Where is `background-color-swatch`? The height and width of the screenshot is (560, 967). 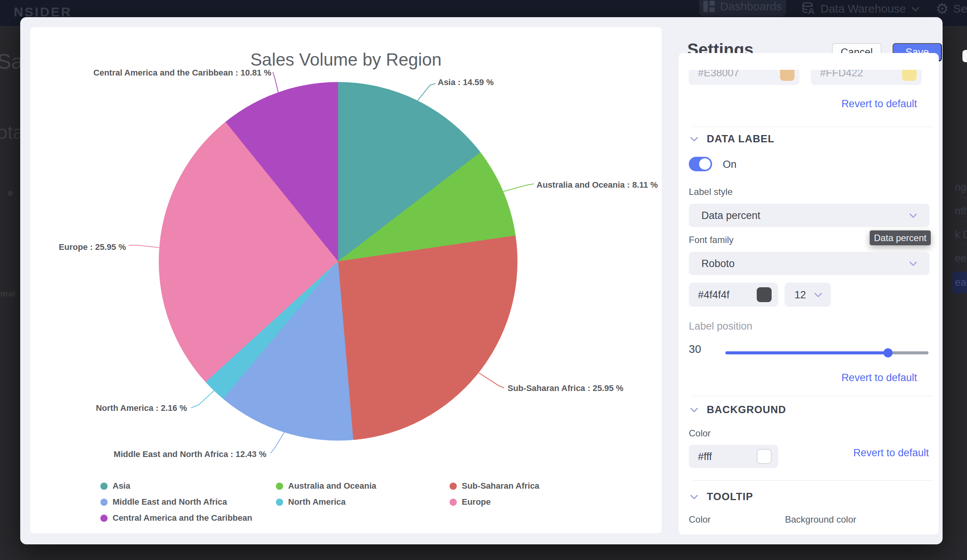
background-color-swatch is located at coordinates (764, 456).